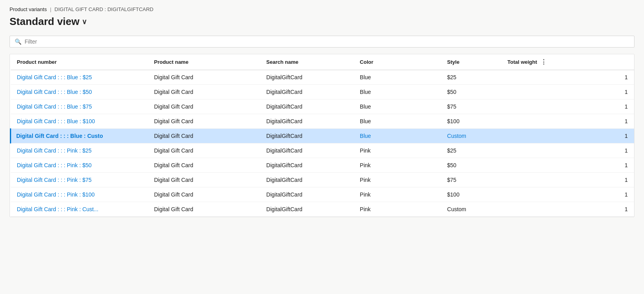 The image size is (644, 294). I want to click on table-row: Digital Gift Card : : : Blue : $100Digit…, so click(323, 121).